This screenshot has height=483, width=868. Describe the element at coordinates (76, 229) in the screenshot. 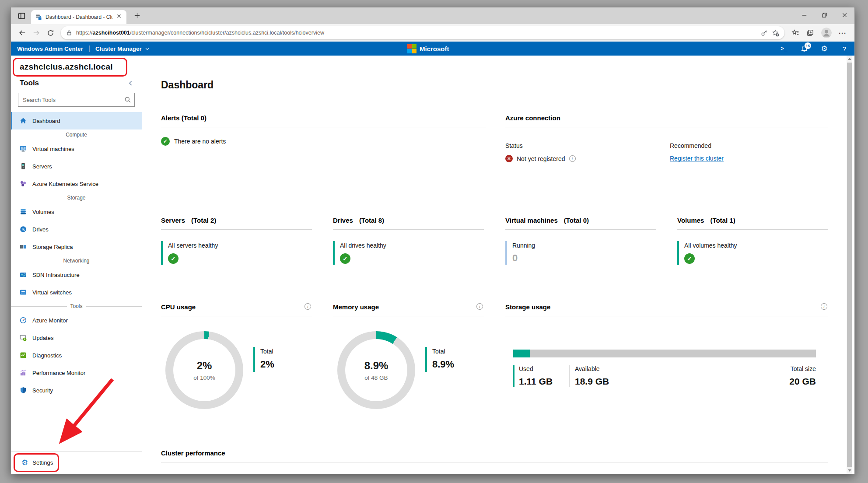

I see `sidebar-item-drives: Drives` at that location.